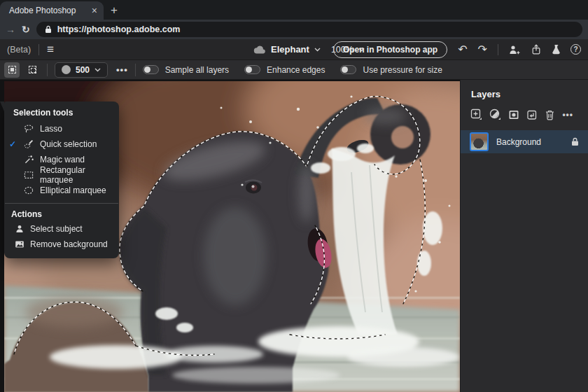 The height and width of the screenshot is (392, 588). What do you see at coordinates (550, 115) in the screenshot?
I see `delete-layer-icon` at bounding box center [550, 115].